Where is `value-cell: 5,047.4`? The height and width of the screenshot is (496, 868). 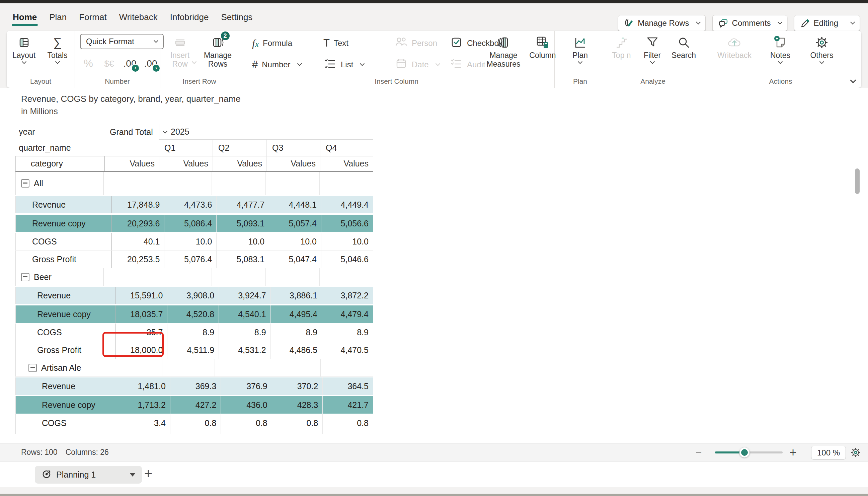
value-cell: 5,047.4 is located at coordinates (295, 259).